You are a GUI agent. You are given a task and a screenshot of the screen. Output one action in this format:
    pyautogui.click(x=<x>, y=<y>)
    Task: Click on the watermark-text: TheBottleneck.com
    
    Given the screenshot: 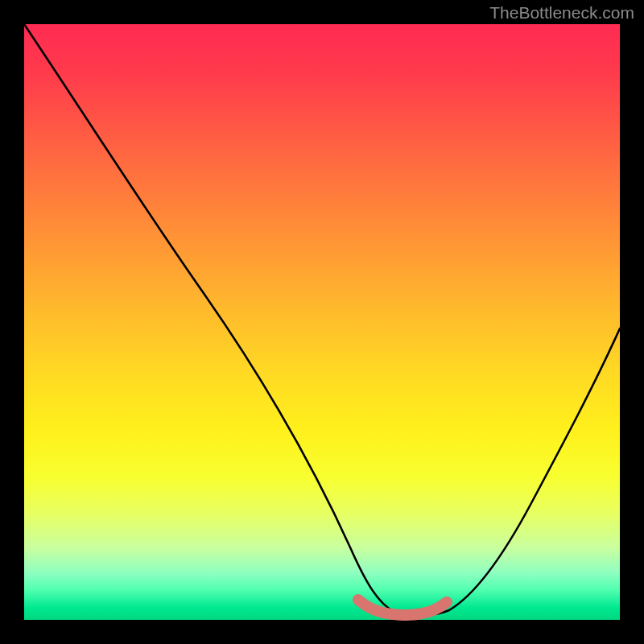 What is the action you would take?
    pyautogui.click(x=562, y=13)
    